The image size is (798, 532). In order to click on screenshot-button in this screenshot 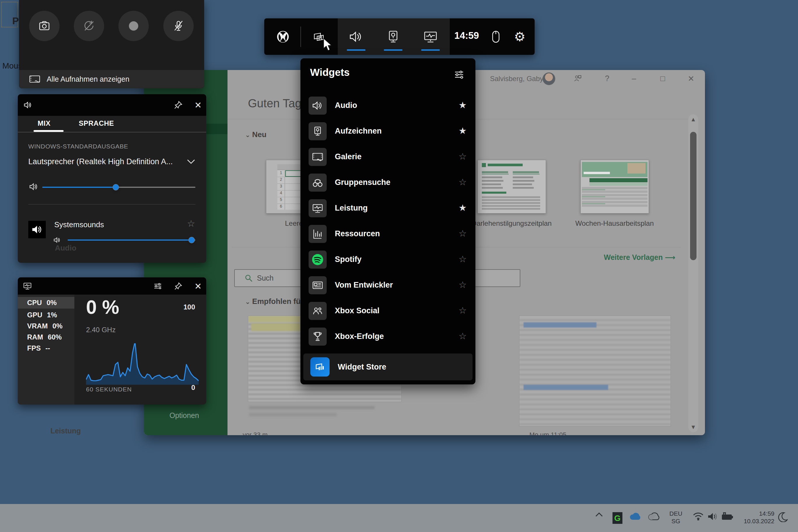, I will do `click(44, 26)`.